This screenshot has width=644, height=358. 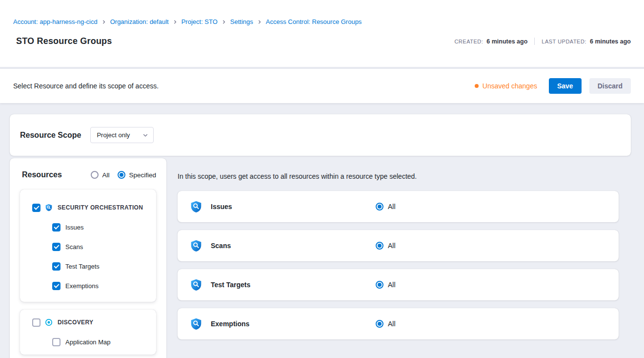 I want to click on discovery-icon, so click(x=49, y=322).